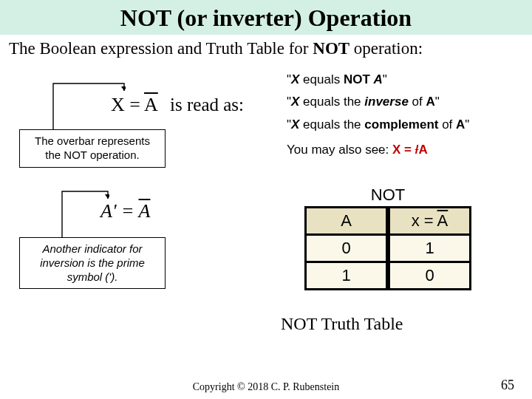 The width and height of the screenshot is (532, 399). Describe the element at coordinates (134, 105) in the screenshot. I see `expr1-eq: =` at that location.